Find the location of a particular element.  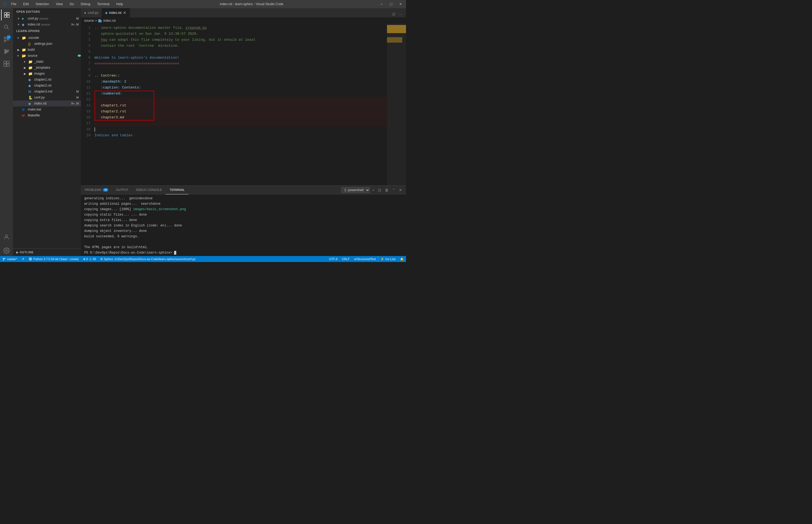

expand-icon: ▾ is located at coordinates (20, 38).